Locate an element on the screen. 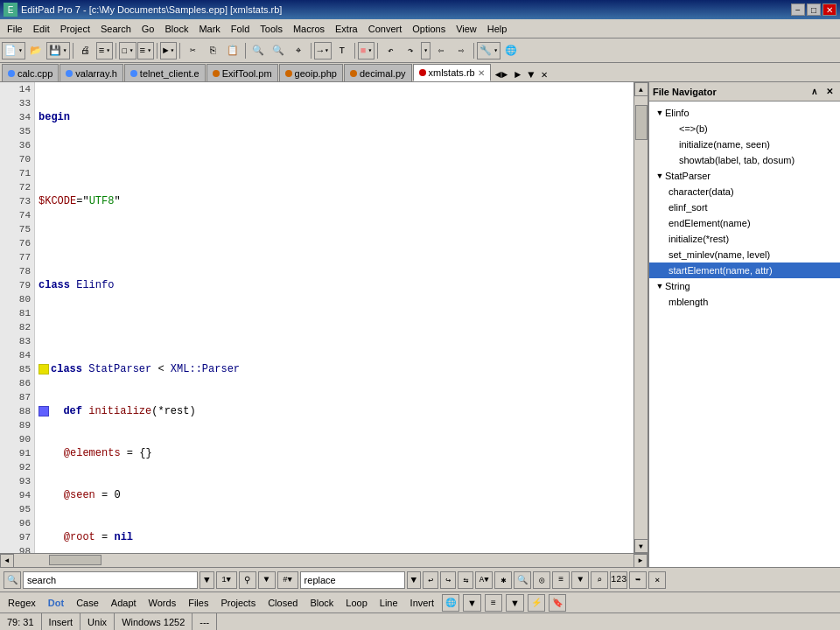  projects-button: Projects is located at coordinates (238, 603).